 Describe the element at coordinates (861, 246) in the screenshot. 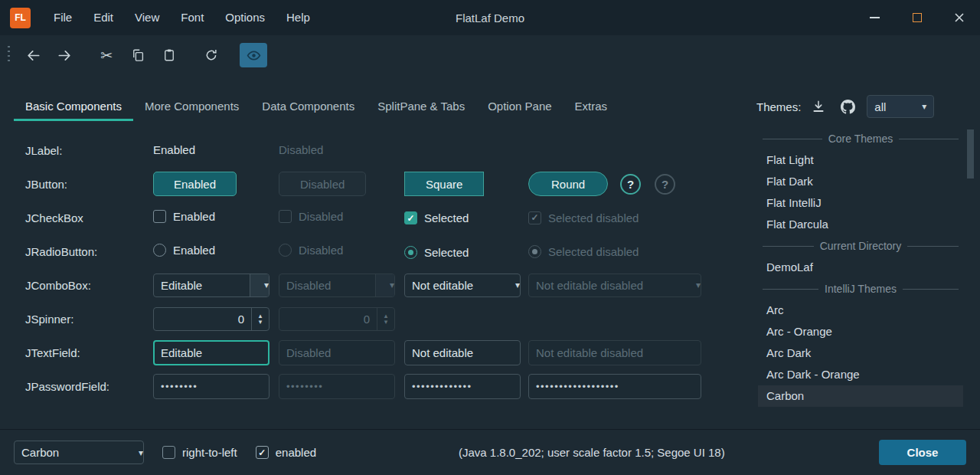

I see `theme-group-separator: Current Directory` at that location.